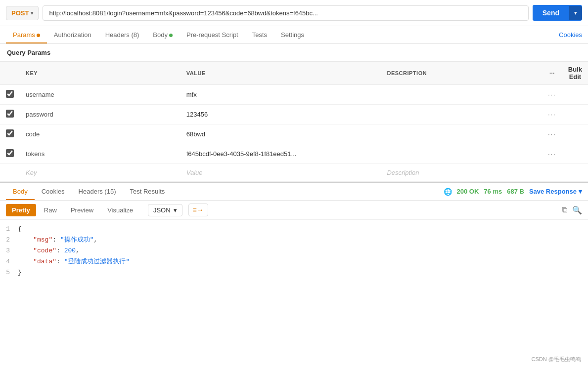  I want to click on json-line: 2 "msg": "操作成功",, so click(294, 240).